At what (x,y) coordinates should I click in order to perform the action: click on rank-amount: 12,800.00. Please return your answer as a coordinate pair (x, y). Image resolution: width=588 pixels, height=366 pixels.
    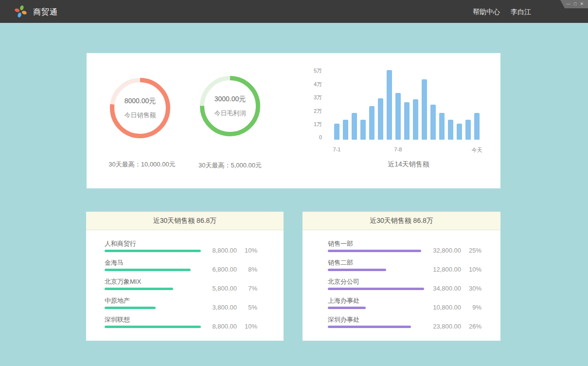
    Looking at the image, I should click on (444, 270).